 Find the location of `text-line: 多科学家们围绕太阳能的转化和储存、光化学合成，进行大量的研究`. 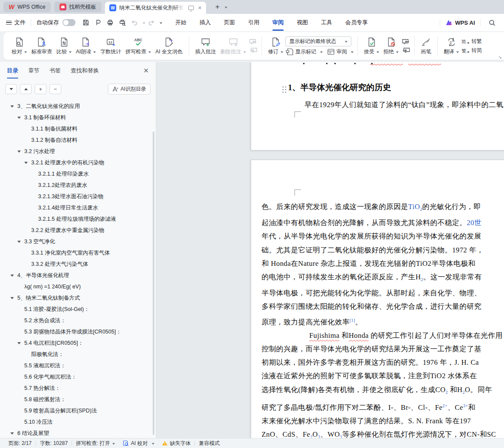

text-line: 多科学家们围绕太阳能的转化和储存、光化学合成，进行大量的研究 is located at coordinates (383, 306).